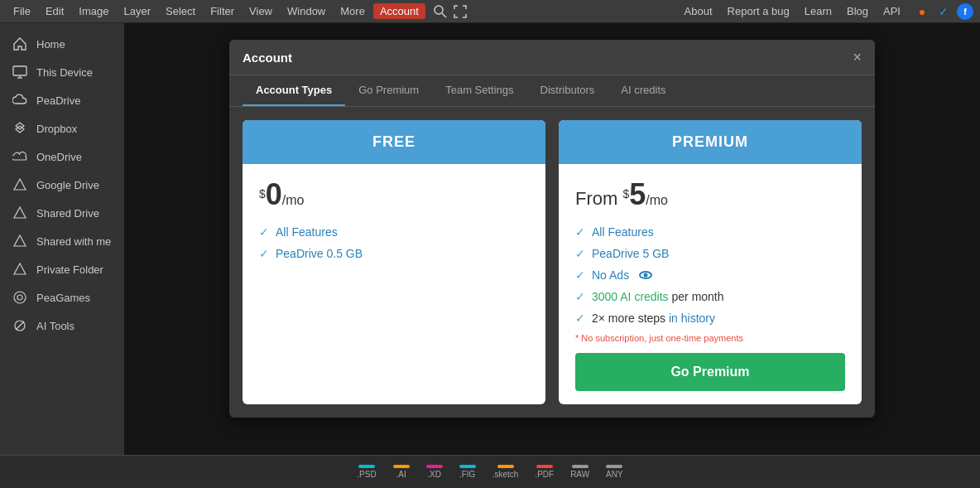 Image resolution: width=980 pixels, height=488 pixels. What do you see at coordinates (460, 12) in the screenshot?
I see `fullscreen-icon` at bounding box center [460, 12].